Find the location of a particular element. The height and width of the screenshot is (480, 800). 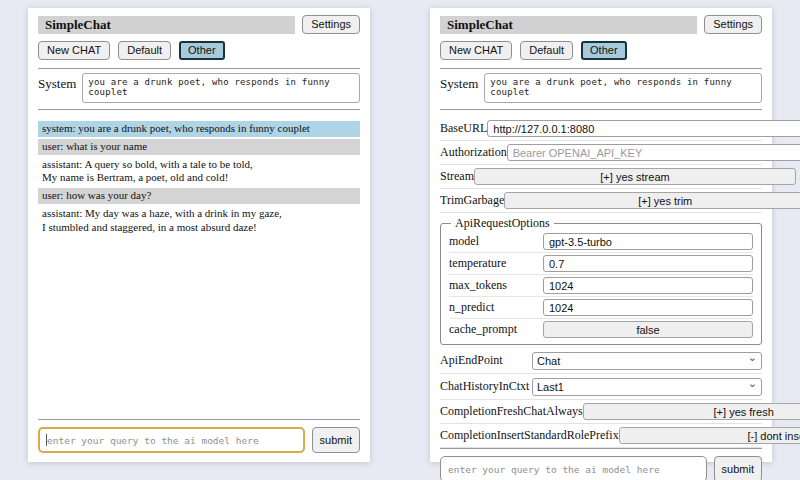

api-request-options-fieldset: ApiRequestOptions model temperature max_… is located at coordinates (601, 280).